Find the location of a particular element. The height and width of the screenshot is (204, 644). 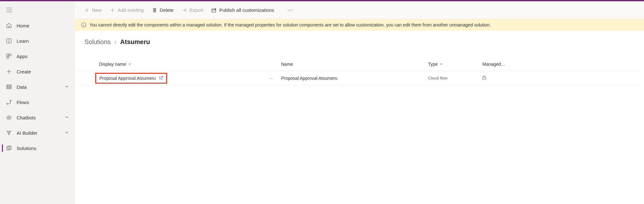

header-name: Name is located at coordinates (355, 64).